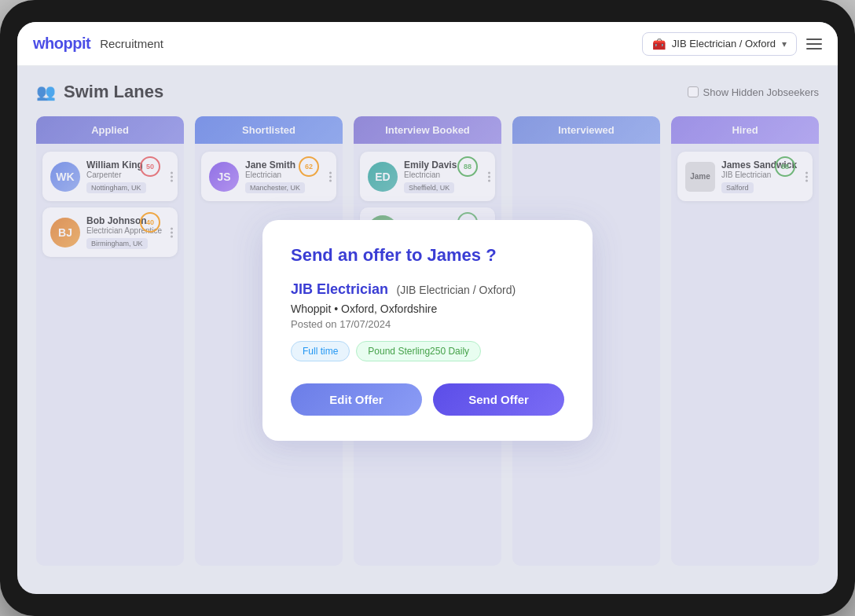 The height and width of the screenshot is (616, 855). Describe the element at coordinates (814, 44) in the screenshot. I see `hamburger-menu` at that location.